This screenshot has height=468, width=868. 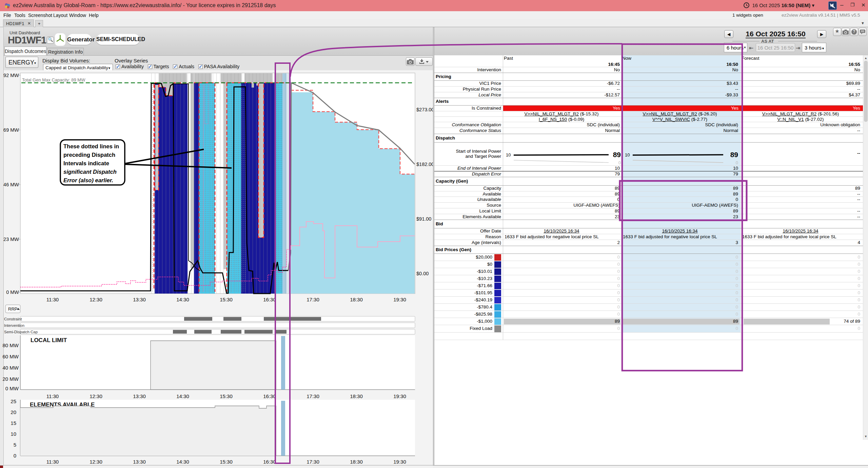 I want to click on svg-text: 40 MW, so click(x=11, y=368).